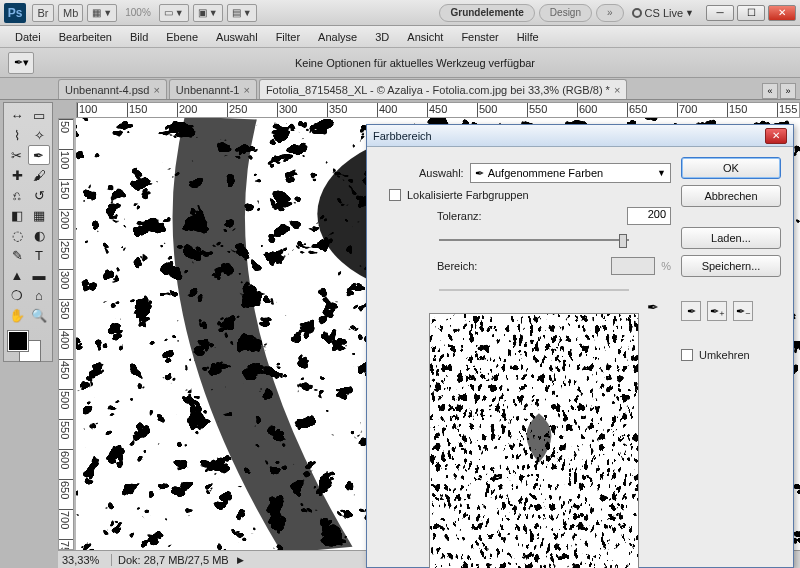  What do you see at coordinates (480, 37) in the screenshot?
I see `menu-fenster: Fenster` at bounding box center [480, 37].